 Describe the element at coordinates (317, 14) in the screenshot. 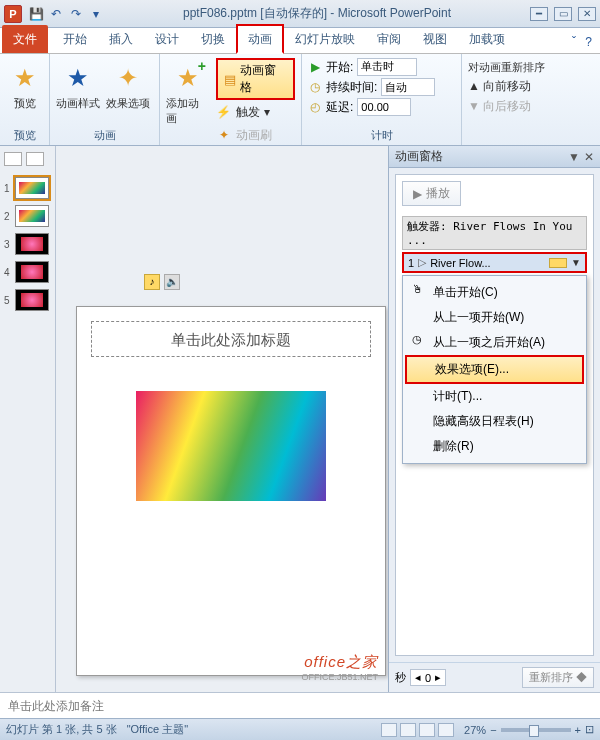

I see `window-title: pptF086.pptm [自动保存的] - Microsoft PowerPo…` at that location.